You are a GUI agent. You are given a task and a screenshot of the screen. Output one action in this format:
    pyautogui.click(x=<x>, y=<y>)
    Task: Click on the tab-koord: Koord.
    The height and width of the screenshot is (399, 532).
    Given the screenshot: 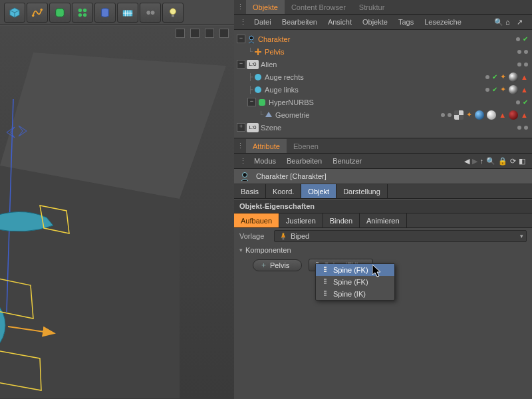 What is the action you would take?
    pyautogui.click(x=283, y=192)
    